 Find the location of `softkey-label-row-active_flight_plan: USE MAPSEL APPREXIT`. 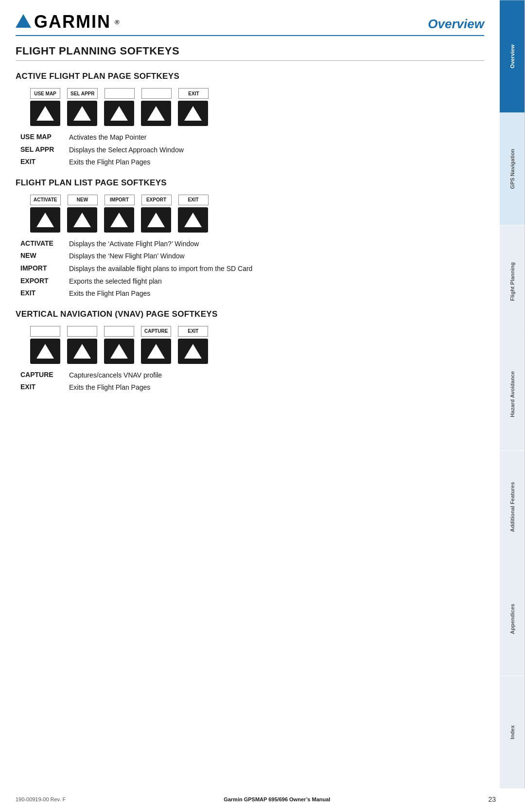

softkey-label-row-active_flight_plan: USE MAPSEL APPREXIT is located at coordinates (257, 93).